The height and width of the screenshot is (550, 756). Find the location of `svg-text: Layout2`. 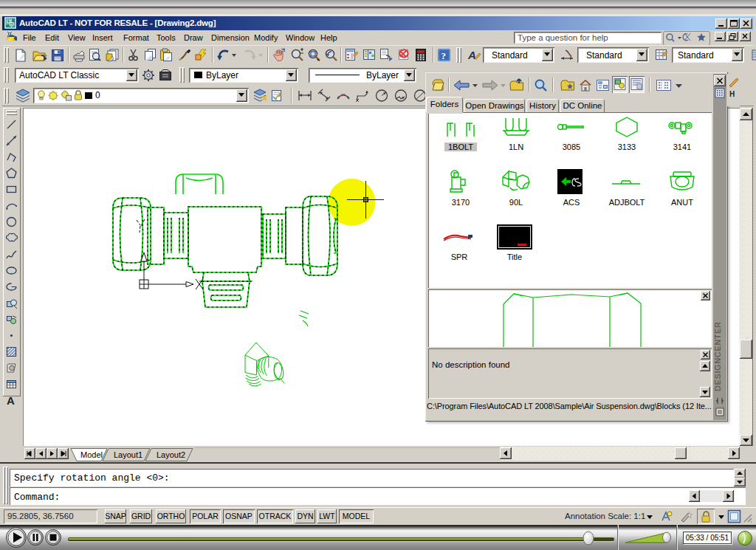

svg-text: Layout2 is located at coordinates (171, 455).